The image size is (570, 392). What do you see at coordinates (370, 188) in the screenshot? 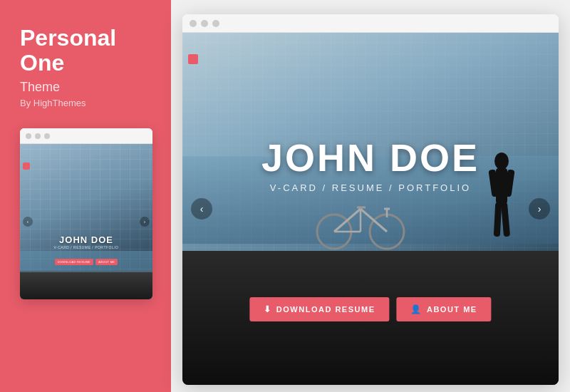
I see `hero-tagline: V-CARD / RESUME / PORTFOLIO` at bounding box center [370, 188].